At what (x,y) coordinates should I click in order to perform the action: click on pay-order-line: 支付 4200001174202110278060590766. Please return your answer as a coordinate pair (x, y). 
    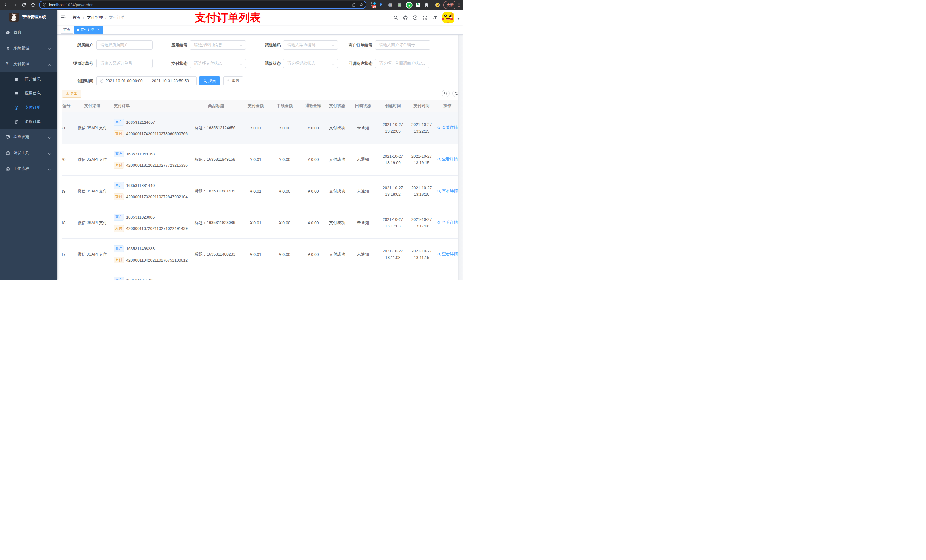
    Looking at the image, I should click on (153, 134).